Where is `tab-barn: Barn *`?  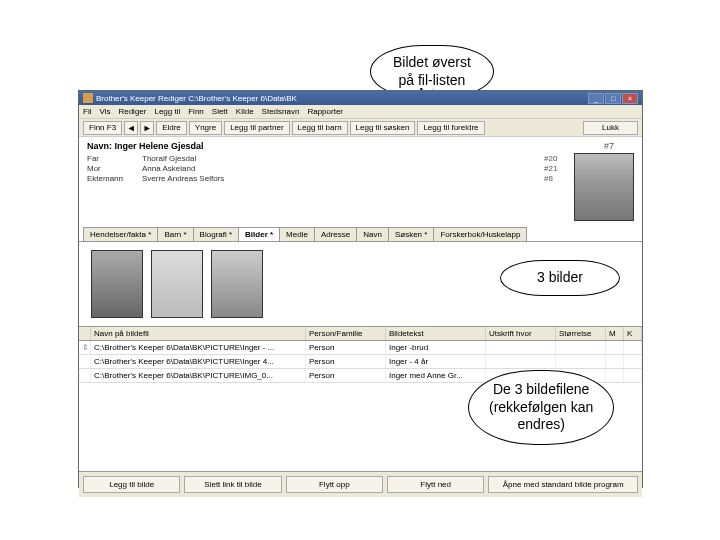
tab-barn: Barn * is located at coordinates (175, 234).